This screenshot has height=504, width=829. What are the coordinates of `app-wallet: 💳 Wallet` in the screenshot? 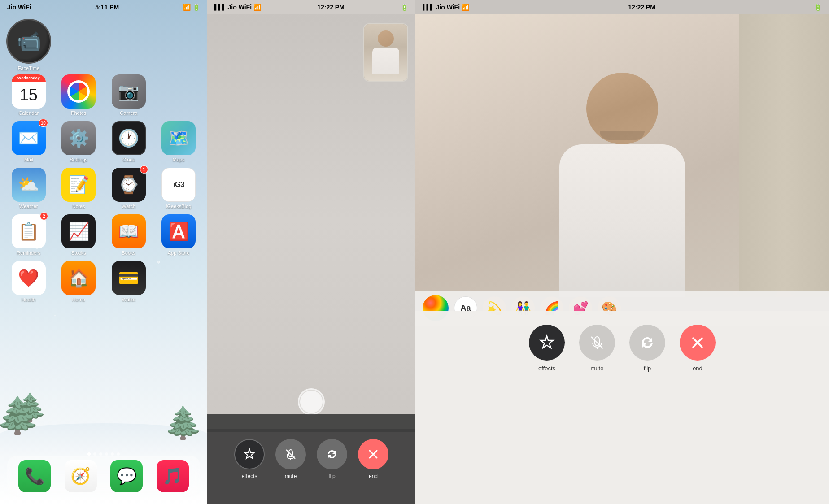 It's located at (129, 282).